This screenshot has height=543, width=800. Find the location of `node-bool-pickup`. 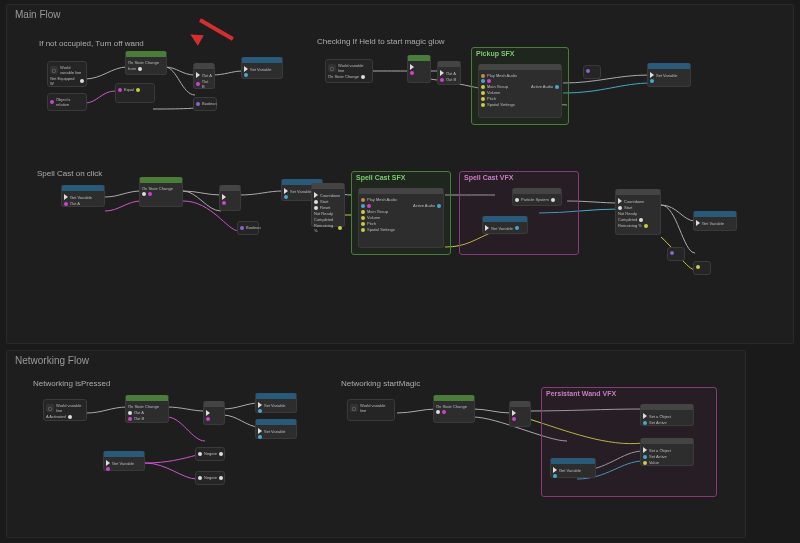

node-bool-pickup is located at coordinates (592, 72).